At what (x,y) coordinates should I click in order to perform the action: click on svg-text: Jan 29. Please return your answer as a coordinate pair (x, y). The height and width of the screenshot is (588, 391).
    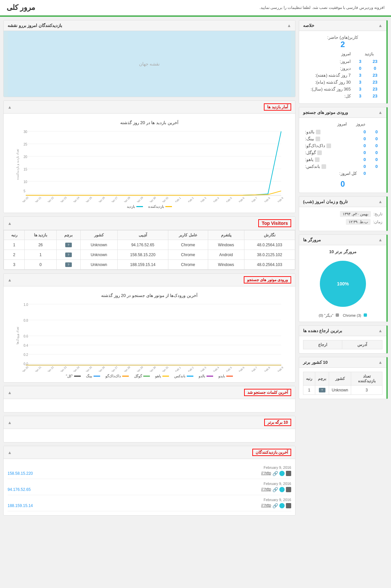
    Looking at the image, I should click on (140, 369).